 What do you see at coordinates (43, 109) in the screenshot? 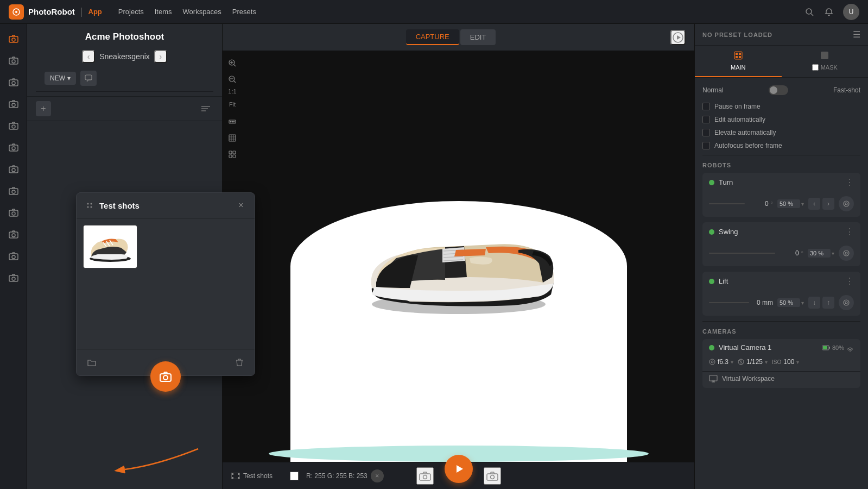
I see `add-item-button: +` at bounding box center [43, 109].